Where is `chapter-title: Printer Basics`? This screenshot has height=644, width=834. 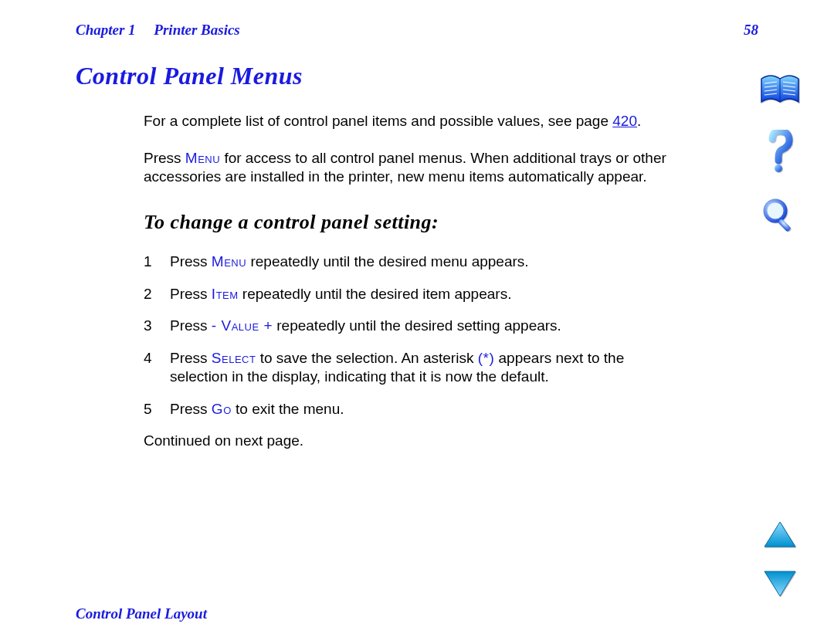
chapter-title: Printer Basics is located at coordinates (196, 29).